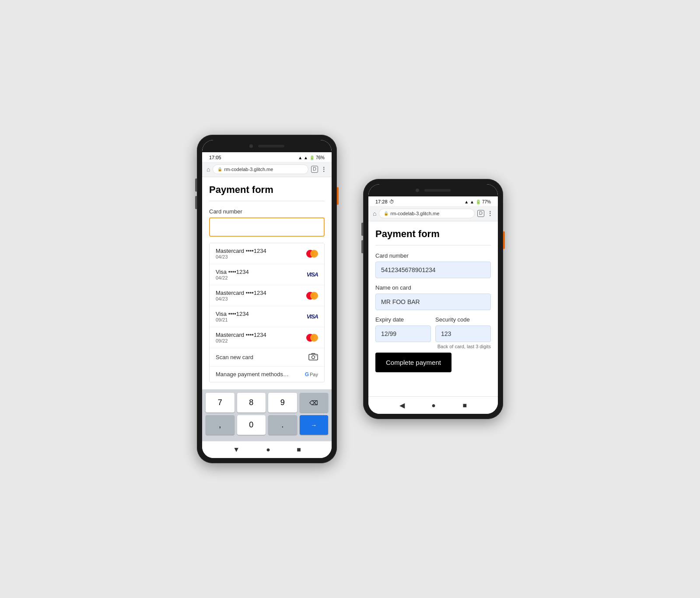 This screenshot has width=700, height=598. Describe the element at coordinates (433, 405) in the screenshot. I see `phone2-nav-bar: ◀ ● ■` at that location.